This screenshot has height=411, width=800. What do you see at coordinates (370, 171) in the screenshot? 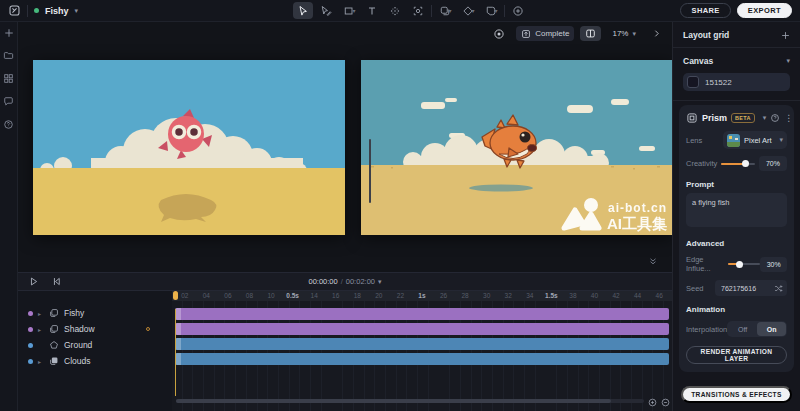
I see `canvas-scrollbar` at bounding box center [370, 171].